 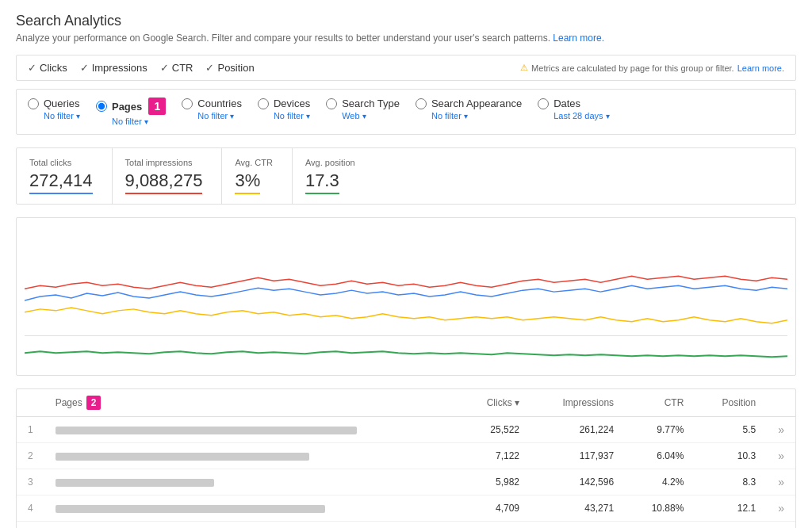 I want to click on col-position-header: Position, so click(x=731, y=403).